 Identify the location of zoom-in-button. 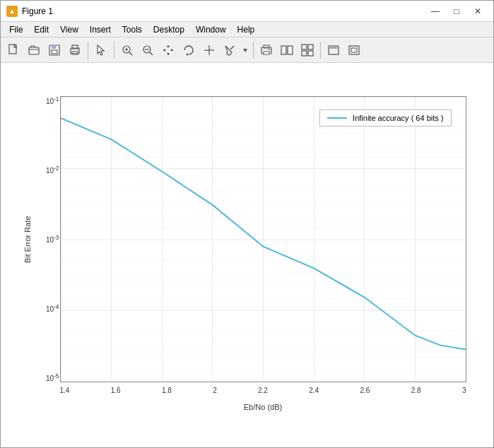
(127, 50).